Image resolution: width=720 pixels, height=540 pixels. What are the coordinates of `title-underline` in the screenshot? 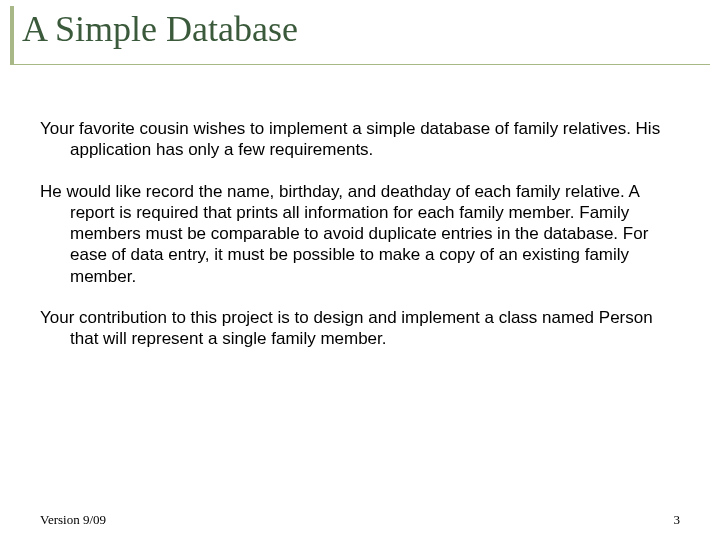 It's located at (360, 64).